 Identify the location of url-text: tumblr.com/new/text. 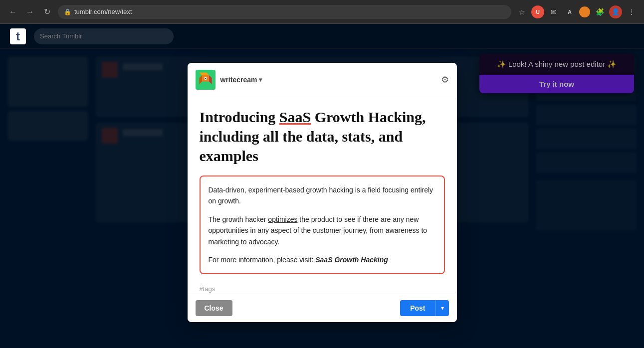
(103, 12).